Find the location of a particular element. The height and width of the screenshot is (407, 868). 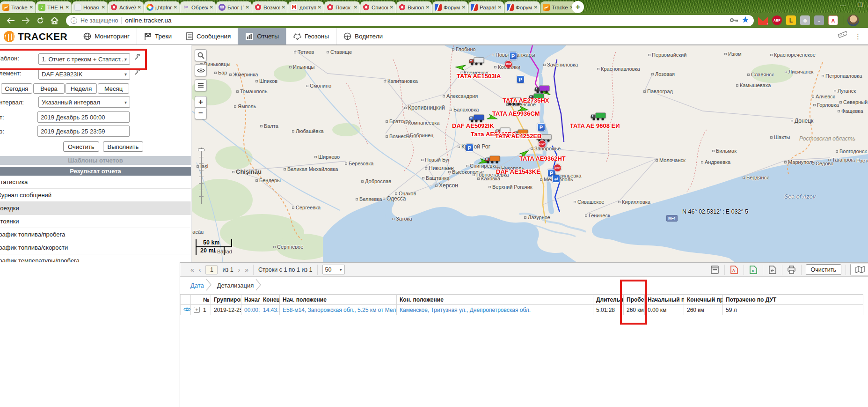

transfer-marker: ⇄ is located at coordinates (556, 179).